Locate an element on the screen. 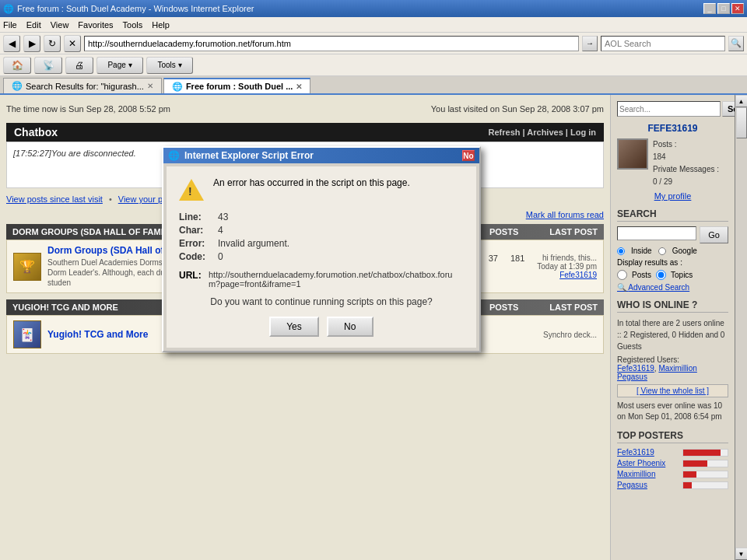 The width and height of the screenshot is (747, 560). tabs-bar: 🌐 Search Results for: "higurash... ✕ 🌐 F… is located at coordinates (374, 86).